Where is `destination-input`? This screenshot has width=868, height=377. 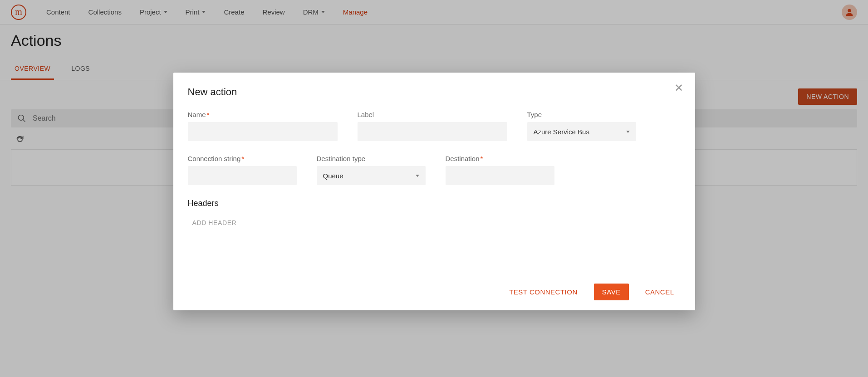 destination-input is located at coordinates (500, 176).